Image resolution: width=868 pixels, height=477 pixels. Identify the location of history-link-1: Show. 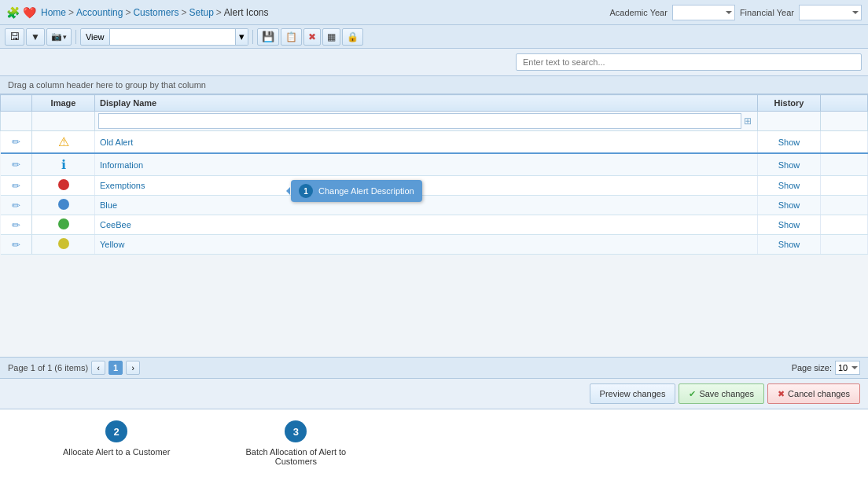
(789, 142).